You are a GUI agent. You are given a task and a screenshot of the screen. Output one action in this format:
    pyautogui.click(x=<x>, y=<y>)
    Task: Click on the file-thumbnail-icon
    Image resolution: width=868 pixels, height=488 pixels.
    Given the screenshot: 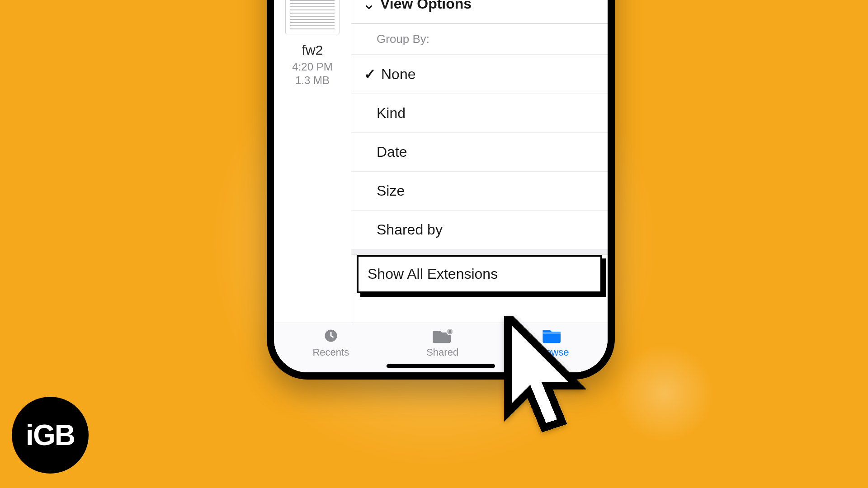 What is the action you would take?
    pyautogui.click(x=312, y=17)
    